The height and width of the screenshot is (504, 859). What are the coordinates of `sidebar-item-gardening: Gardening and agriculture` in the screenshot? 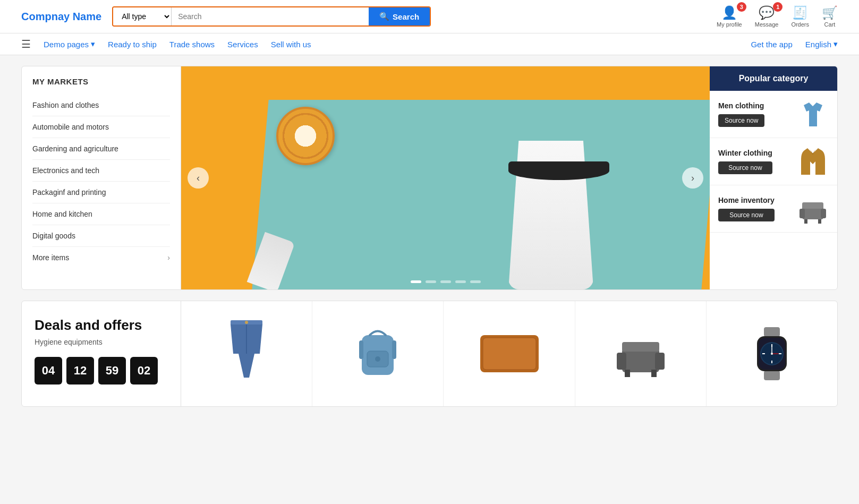 It's located at (101, 149).